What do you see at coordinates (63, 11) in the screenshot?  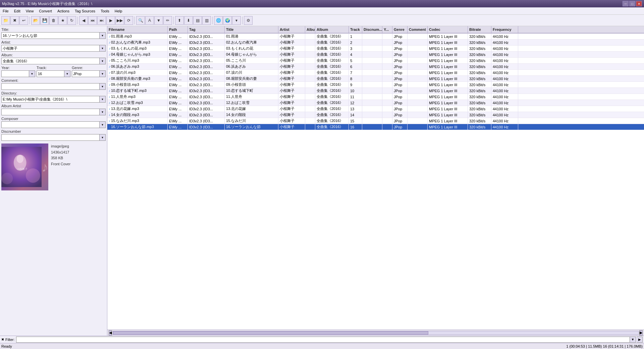 I see `menu-actions: Actions` at bounding box center [63, 11].